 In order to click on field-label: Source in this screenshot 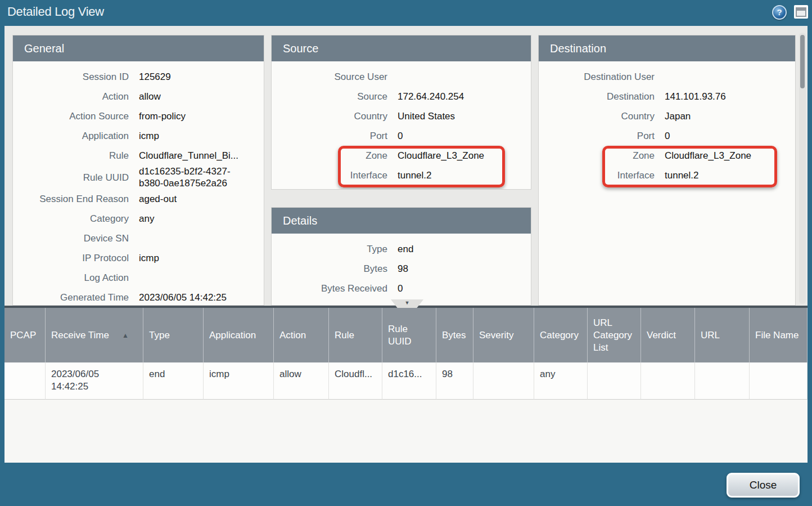, I will do `click(331, 97)`.